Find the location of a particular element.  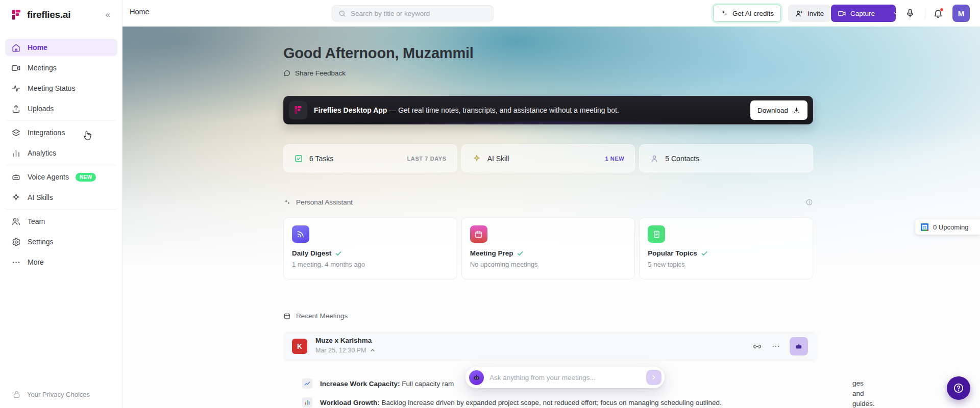

meeting-datetime: Mar 25, 12:30 PM is located at coordinates (346, 350).